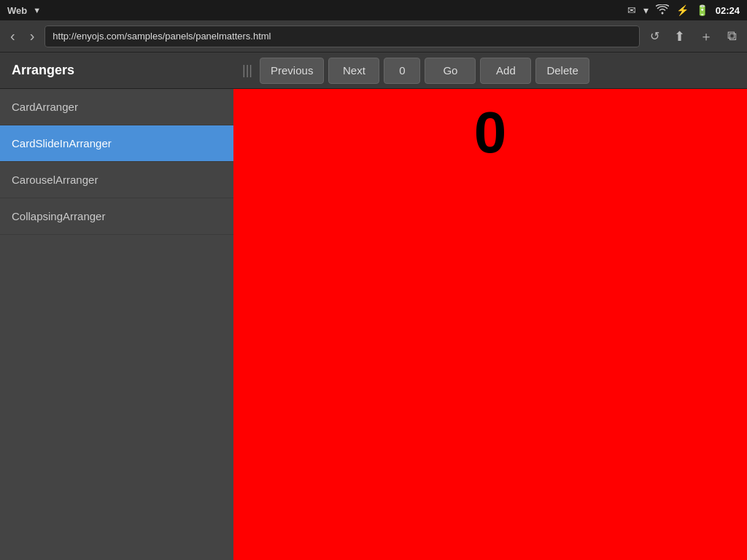 This screenshot has height=560, width=747. Describe the element at coordinates (43, 70) in the screenshot. I see `sidebar-title: Arrangers` at that location.